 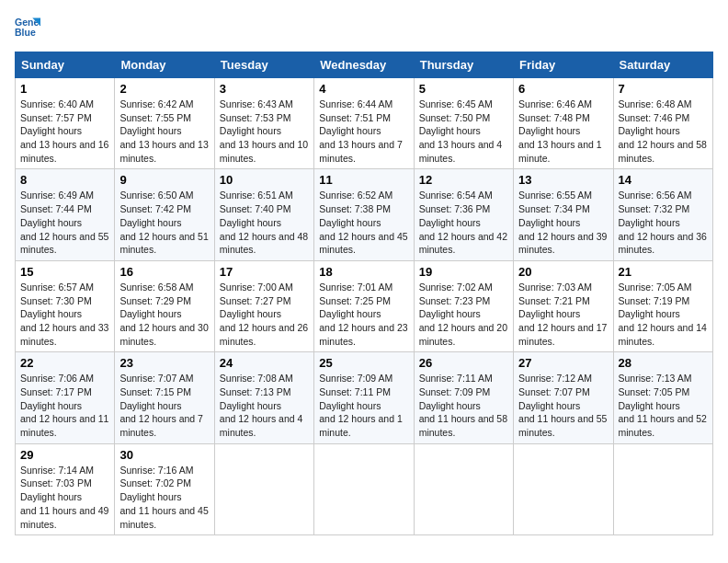 What do you see at coordinates (64, 405) in the screenshot?
I see `day-info: Sunrise: 7:06 AM Sunset: 7:17 PM Dayligh…` at bounding box center [64, 405].